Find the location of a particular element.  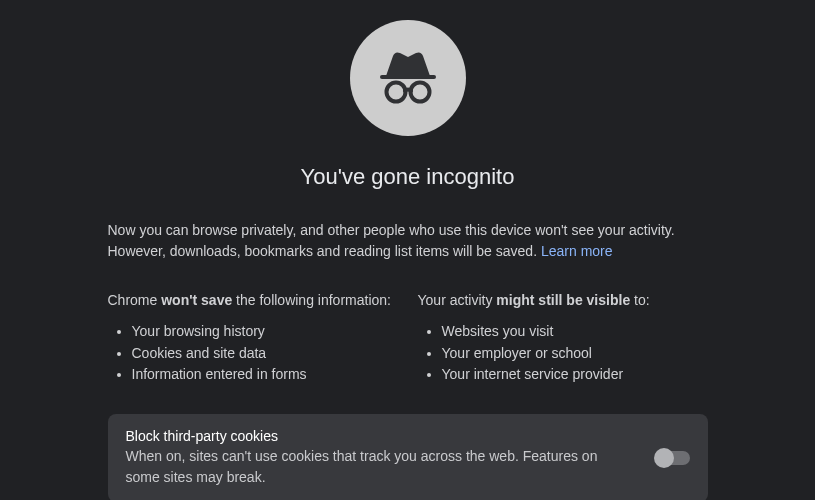

block-cookies-desc: When on, sites can't use cookies that tr… is located at coordinates (379, 467).